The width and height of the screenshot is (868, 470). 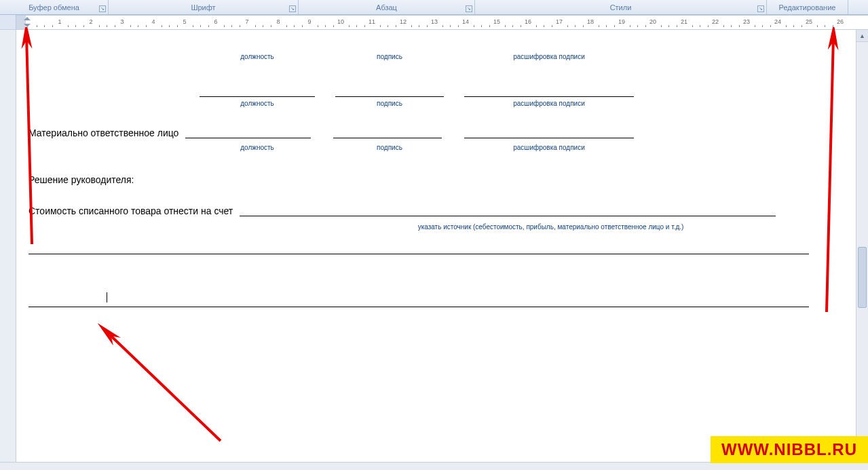 What do you see at coordinates (8, 246) in the screenshot?
I see `vertical-ruler` at bounding box center [8, 246].